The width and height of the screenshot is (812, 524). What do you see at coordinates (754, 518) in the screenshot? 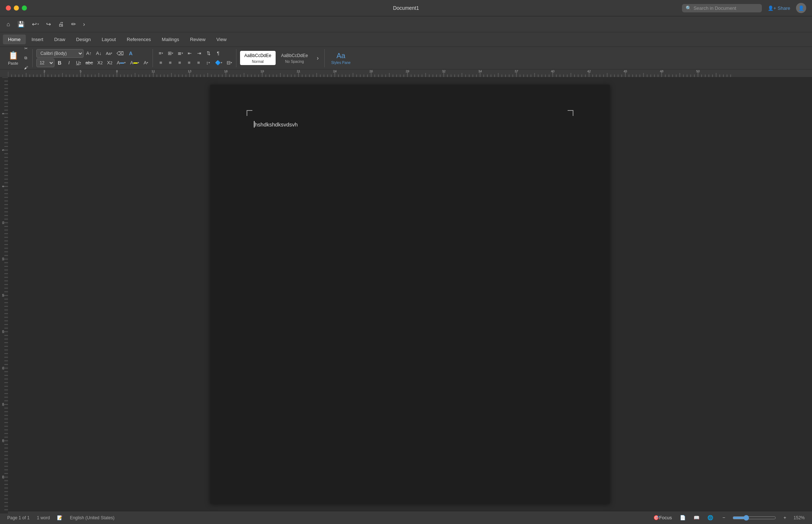
I see `zoom-slider` at bounding box center [754, 518].